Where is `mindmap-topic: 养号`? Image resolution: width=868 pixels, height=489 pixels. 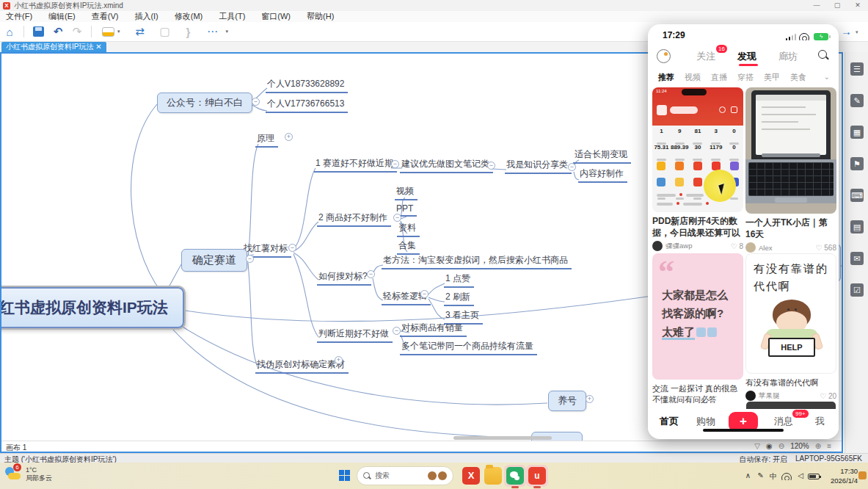 mindmap-topic: 养号 is located at coordinates (567, 401).